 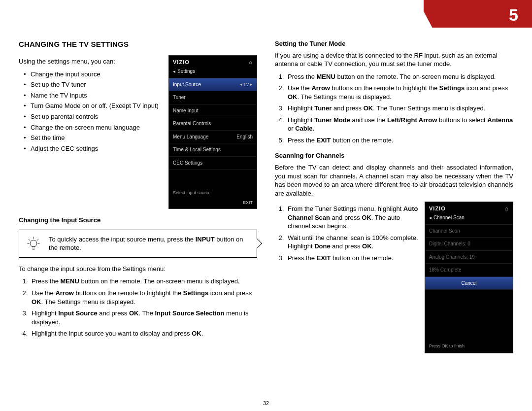 I want to click on intro-text: Using the settings menu, you can:, so click(x=90, y=62).